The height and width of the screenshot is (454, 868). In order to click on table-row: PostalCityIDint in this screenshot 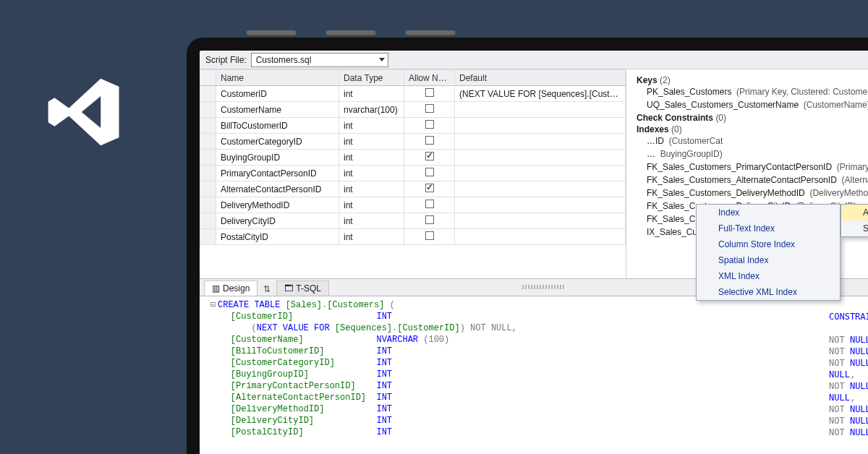, I will do `click(413, 237)`.